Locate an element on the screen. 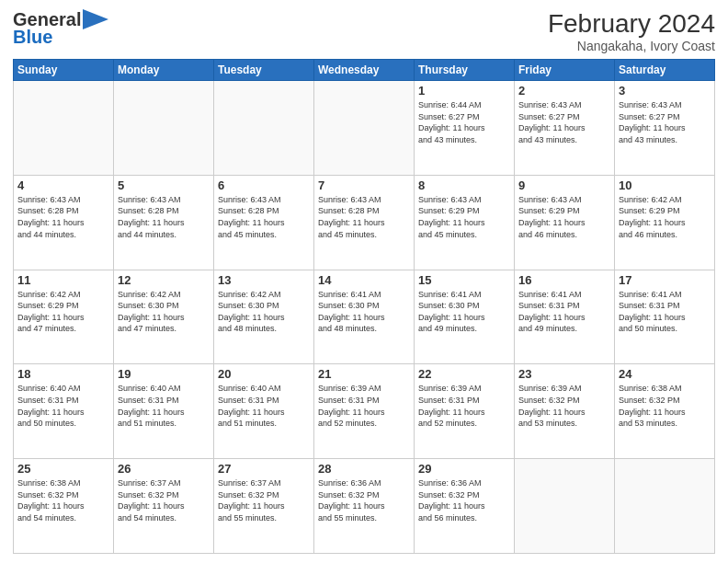  day-info: Sunrise: 6:41 AM Sunset: 6:31 PM Dayligh… is located at coordinates (665, 312).